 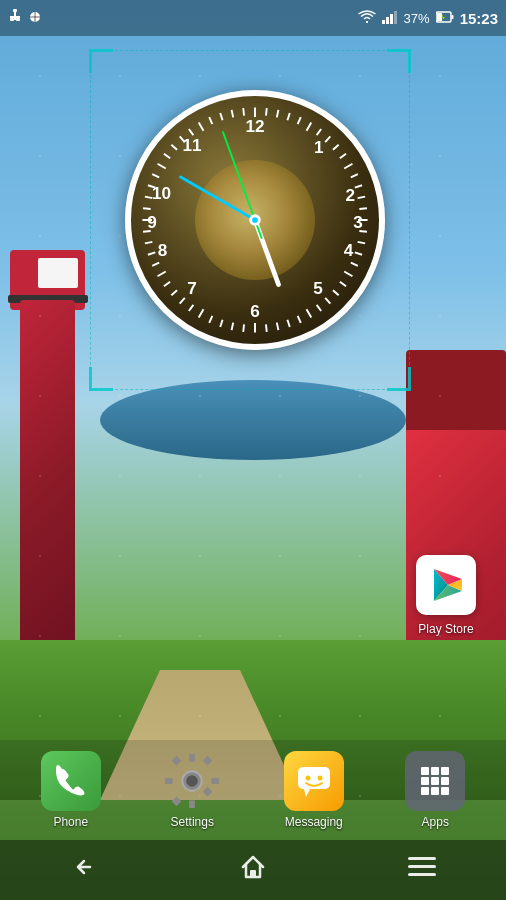 What do you see at coordinates (446, 585) in the screenshot?
I see `play-store-bg` at bounding box center [446, 585].